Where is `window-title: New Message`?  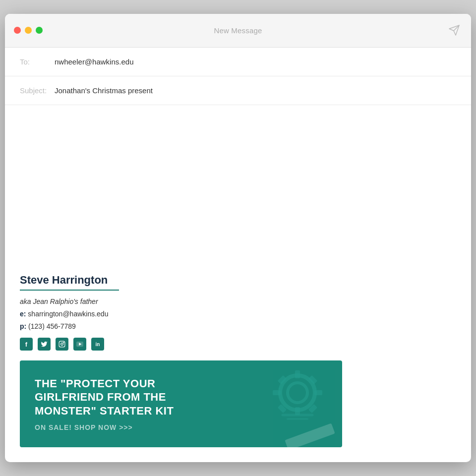
window-title: New Message is located at coordinates (238, 31).